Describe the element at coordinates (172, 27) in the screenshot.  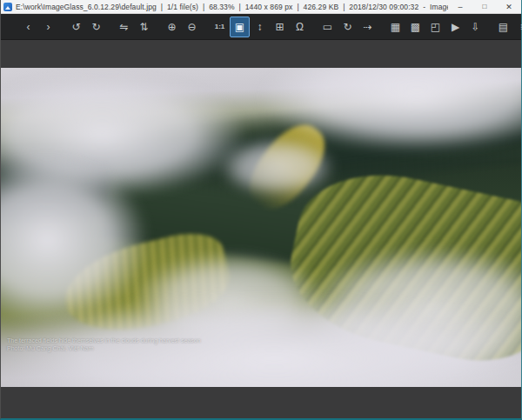
I see `zoom-in-button: ⊕` at that location.